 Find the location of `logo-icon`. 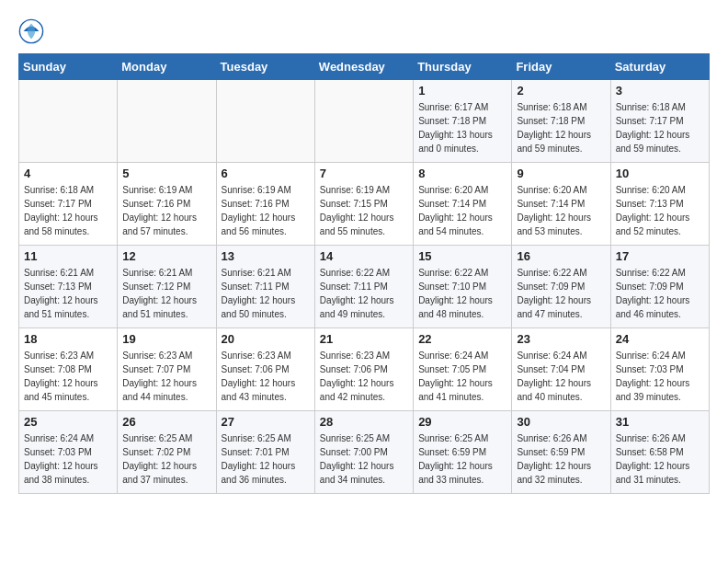

logo-icon is located at coordinates (31, 31).